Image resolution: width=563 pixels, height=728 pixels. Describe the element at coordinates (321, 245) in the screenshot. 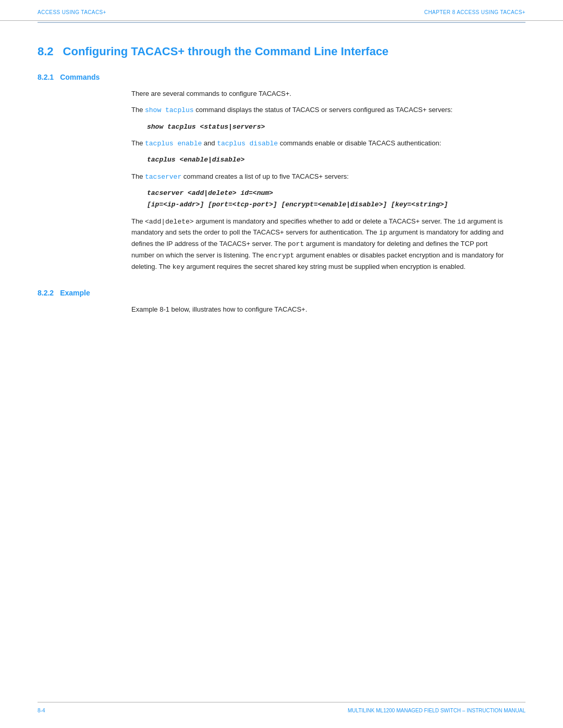

I see `para-5: The <add|delete> argument is mandatory a…` at that location.